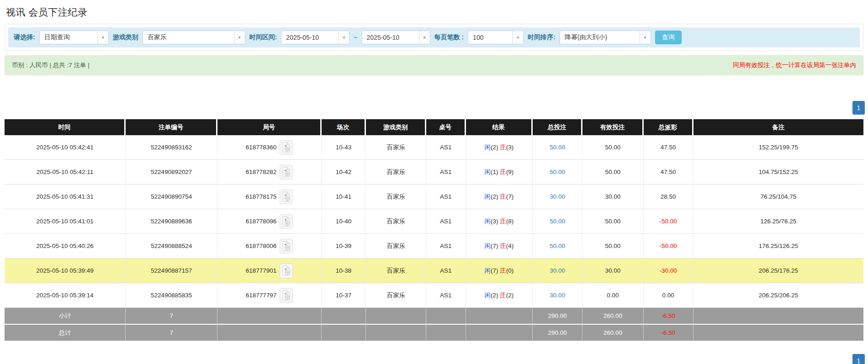 This screenshot has height=364, width=868. What do you see at coordinates (510, 196) in the screenshot?
I see `banker-result-count: (7)` at bounding box center [510, 196].